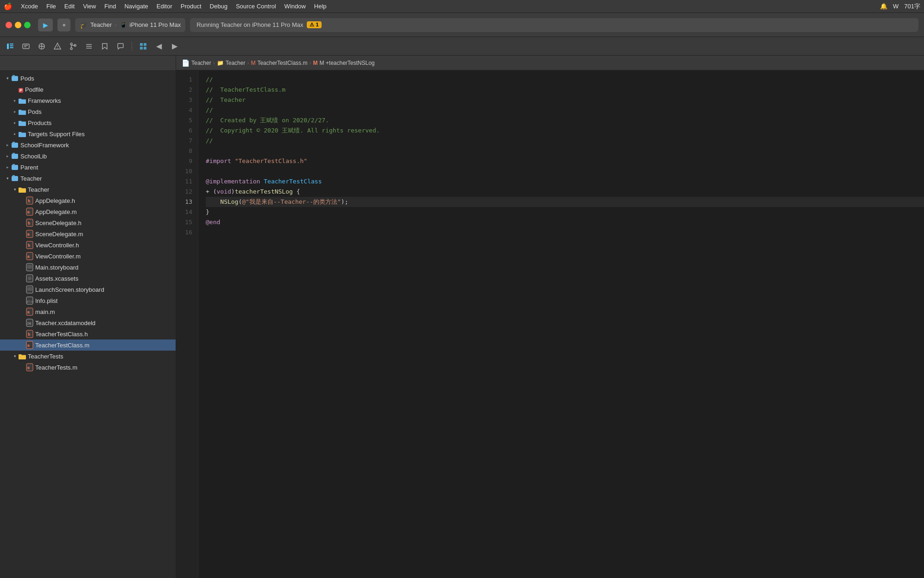 Image resolution: width=924 pixels, height=578 pixels. What do you see at coordinates (22, 123) in the screenshot?
I see `file-icon-products` at bounding box center [22, 123].